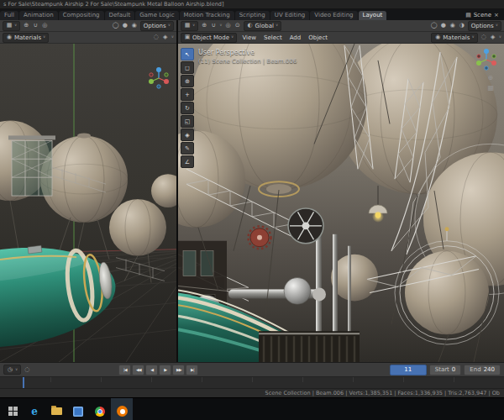 Image resolution: width=504 pixels, height=420 pixels. Describe the element at coordinates (408, 370) in the screenshot. I see `current-frame-field: 11` at that location.